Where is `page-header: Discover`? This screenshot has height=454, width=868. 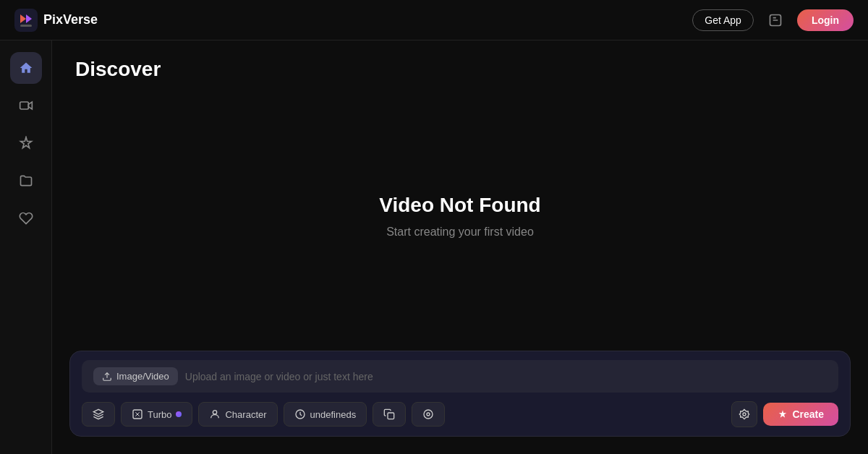 page-header: Discover is located at coordinates (460, 67).